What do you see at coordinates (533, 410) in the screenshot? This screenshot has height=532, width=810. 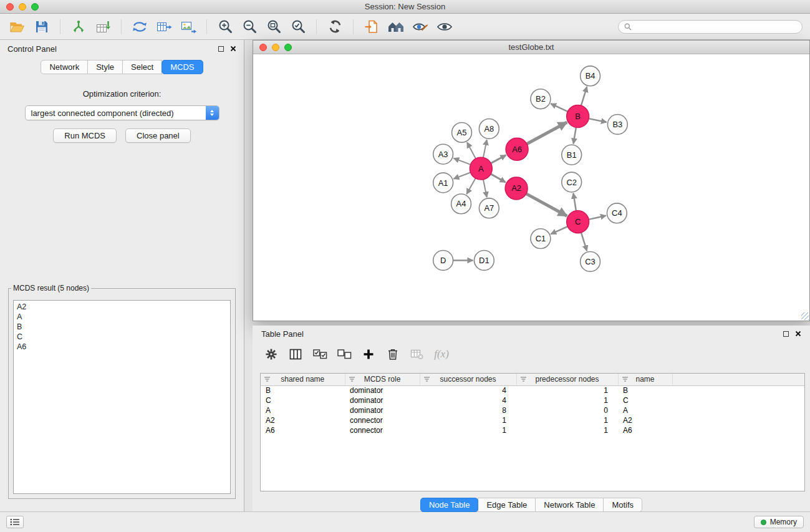 I see `table-row-a: Adominator80A` at bounding box center [533, 410].